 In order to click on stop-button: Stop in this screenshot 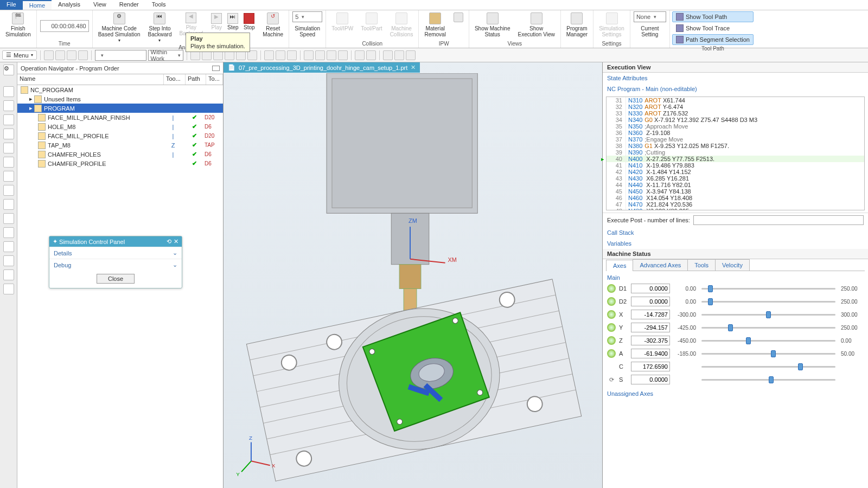, I will do `click(249, 22)`.